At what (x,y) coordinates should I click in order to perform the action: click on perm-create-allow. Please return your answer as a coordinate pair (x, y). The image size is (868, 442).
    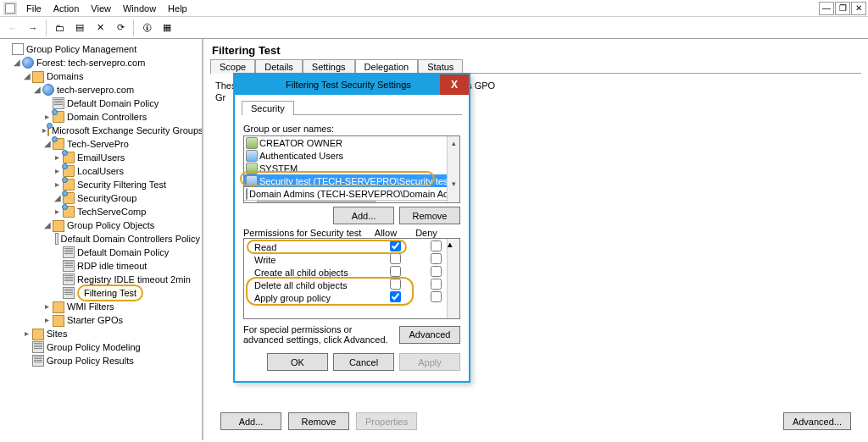
    Looking at the image, I should click on (395, 271).